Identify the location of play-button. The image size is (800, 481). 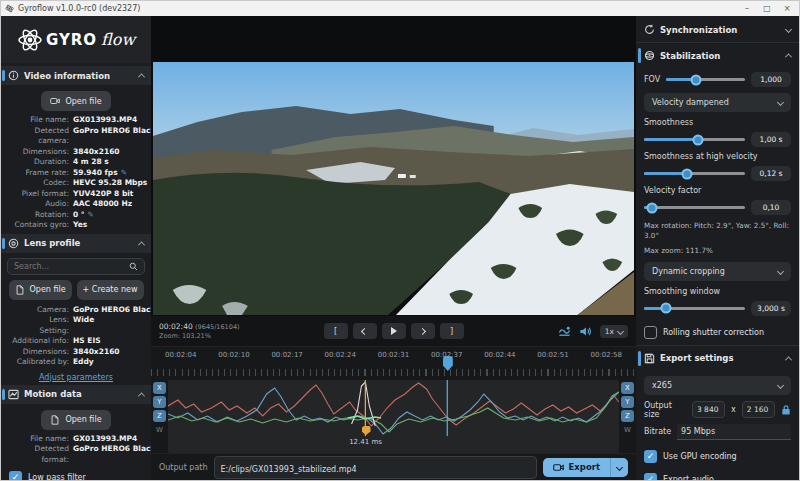
(394, 331).